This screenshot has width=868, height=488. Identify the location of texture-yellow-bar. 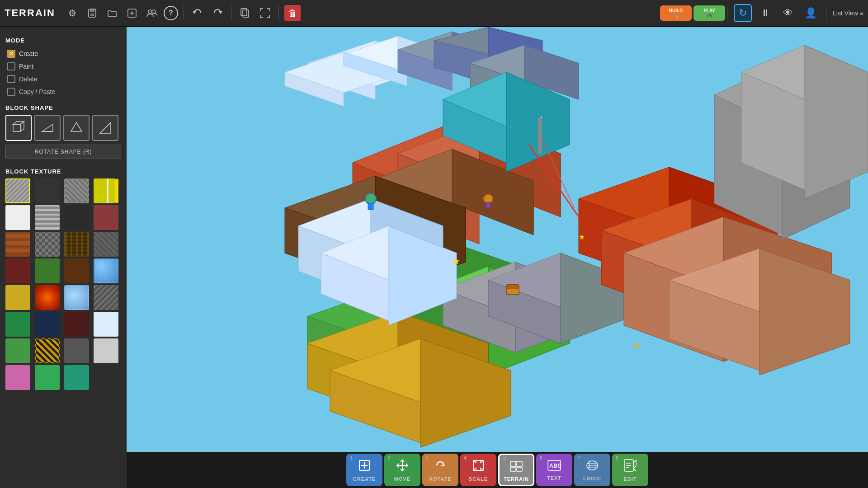
(106, 191).